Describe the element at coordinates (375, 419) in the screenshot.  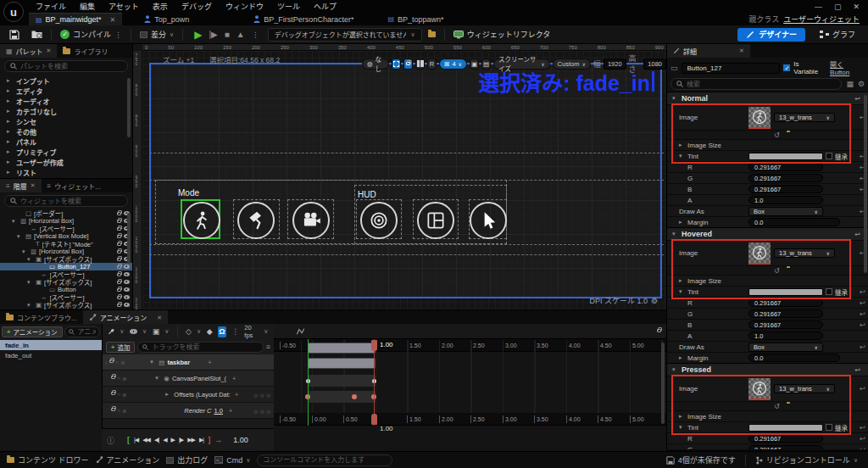
I see `playhead-handle-bottom` at that location.